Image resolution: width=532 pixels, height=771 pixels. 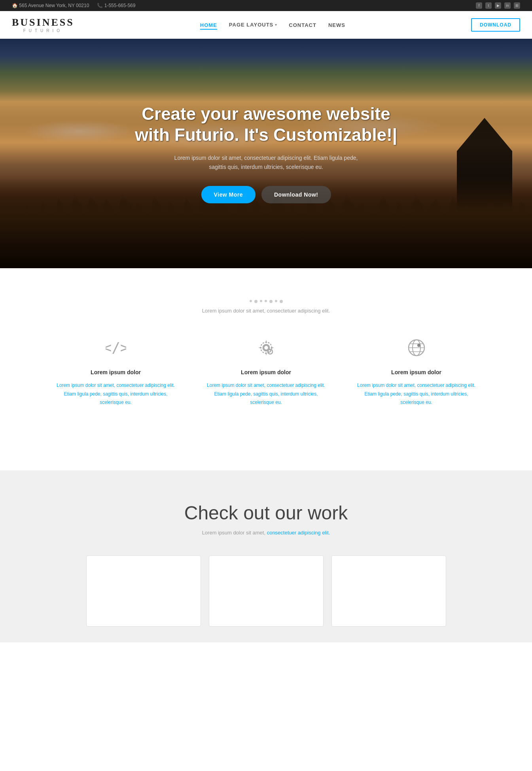 I want to click on top-bar: 🏠 565 Avenue New York, NY 00210 📞 1-555-…, so click(x=266, y=6).